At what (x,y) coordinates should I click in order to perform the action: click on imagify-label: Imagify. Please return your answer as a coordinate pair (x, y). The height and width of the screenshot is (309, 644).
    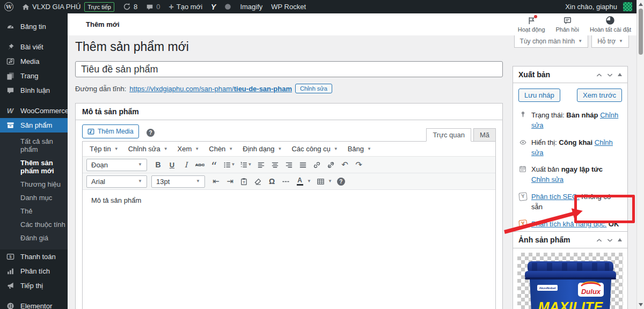
    Looking at the image, I should click on (251, 6).